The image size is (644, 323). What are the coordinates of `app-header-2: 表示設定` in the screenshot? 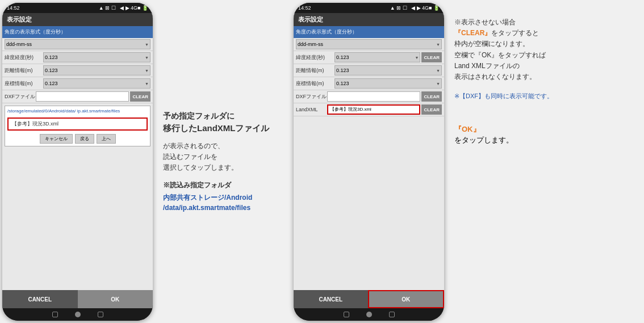 It's located at (369, 19).